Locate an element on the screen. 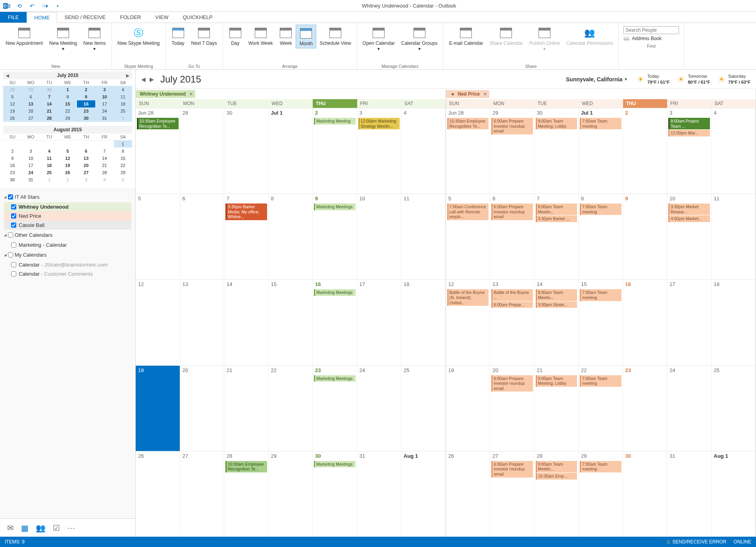 The image size is (756, 547). day-cell: 66:00am Prepare investor roundup email is located at coordinates (512, 236).